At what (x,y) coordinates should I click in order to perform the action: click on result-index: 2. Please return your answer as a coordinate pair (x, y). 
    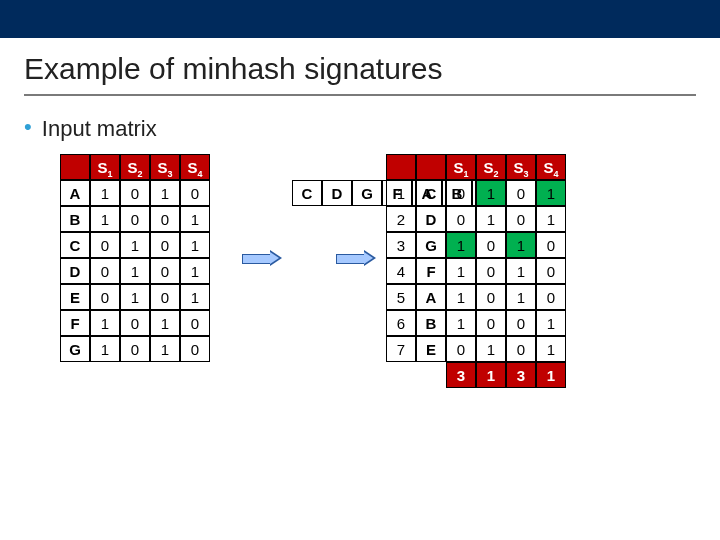
    Looking at the image, I should click on (401, 219).